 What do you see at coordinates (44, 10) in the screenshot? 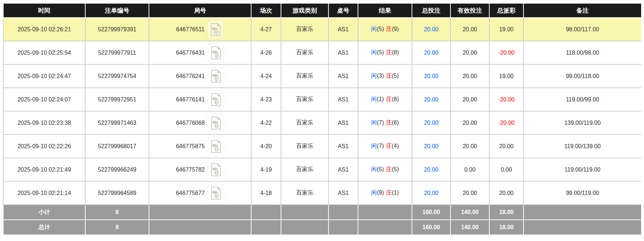
I see `column-header-time: 时间` at bounding box center [44, 10].